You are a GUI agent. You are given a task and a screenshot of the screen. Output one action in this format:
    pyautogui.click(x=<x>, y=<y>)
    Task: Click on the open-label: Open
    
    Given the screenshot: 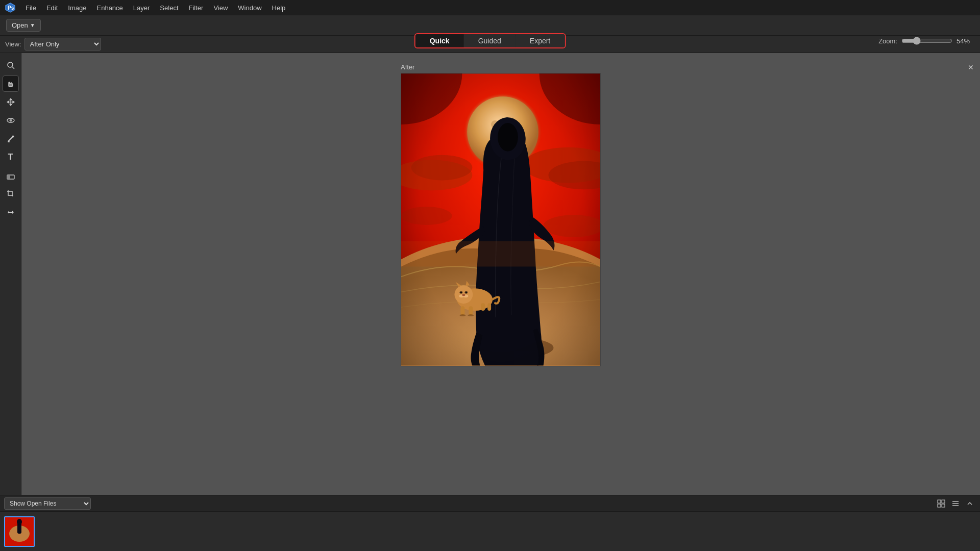 What is the action you would take?
    pyautogui.click(x=20, y=26)
    